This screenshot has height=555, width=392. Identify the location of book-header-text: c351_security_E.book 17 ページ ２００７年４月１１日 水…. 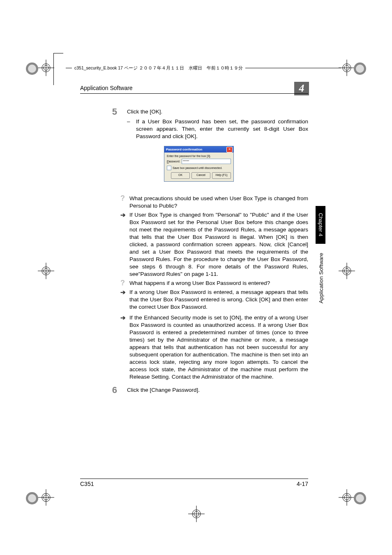
(159, 68).